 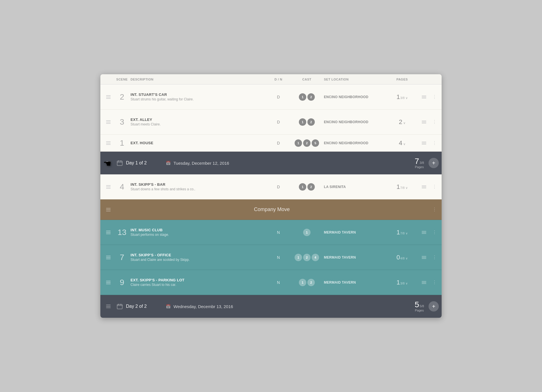 What do you see at coordinates (434, 306) in the screenshot?
I see `day2-add-button: +` at bounding box center [434, 306].